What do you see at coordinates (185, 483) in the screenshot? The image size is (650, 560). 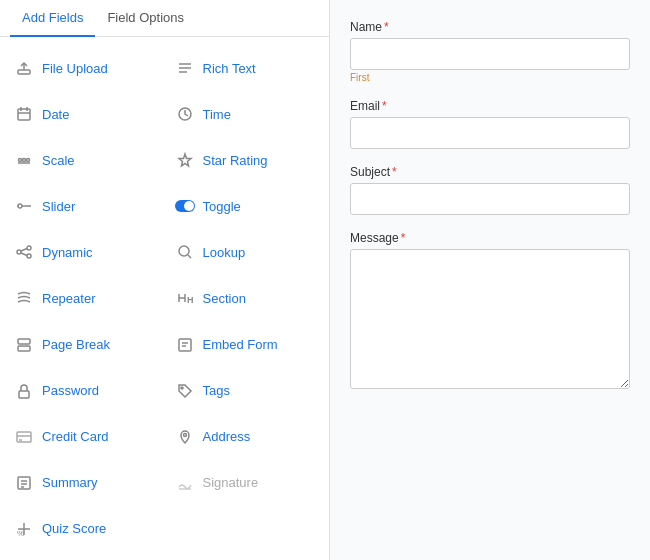 I see `signature-icon` at bounding box center [185, 483].